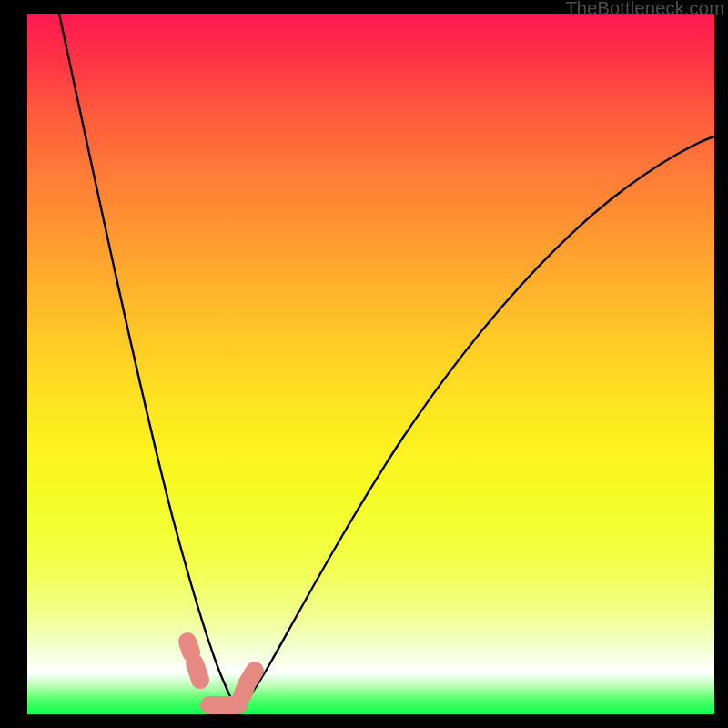 The image size is (728, 728). I want to click on watermark-text: TheBottleneck.com, so click(644, 9).